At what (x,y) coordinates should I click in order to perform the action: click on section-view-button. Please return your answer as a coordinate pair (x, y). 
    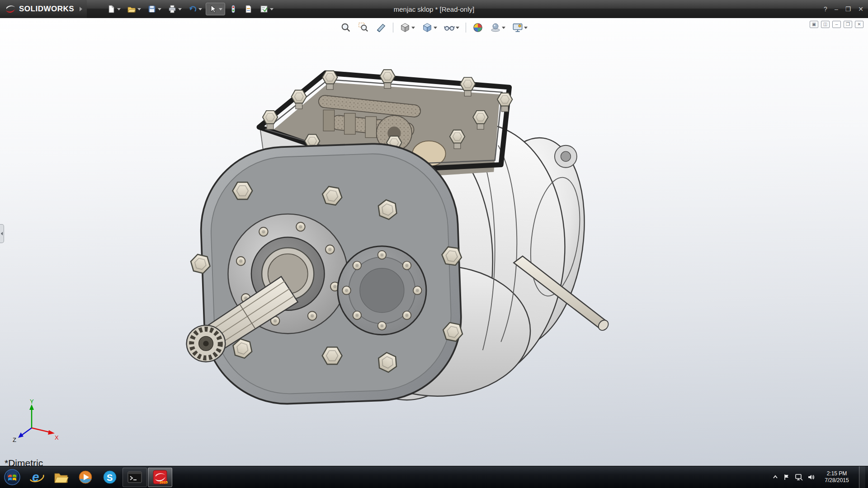
    Looking at the image, I should click on (381, 28).